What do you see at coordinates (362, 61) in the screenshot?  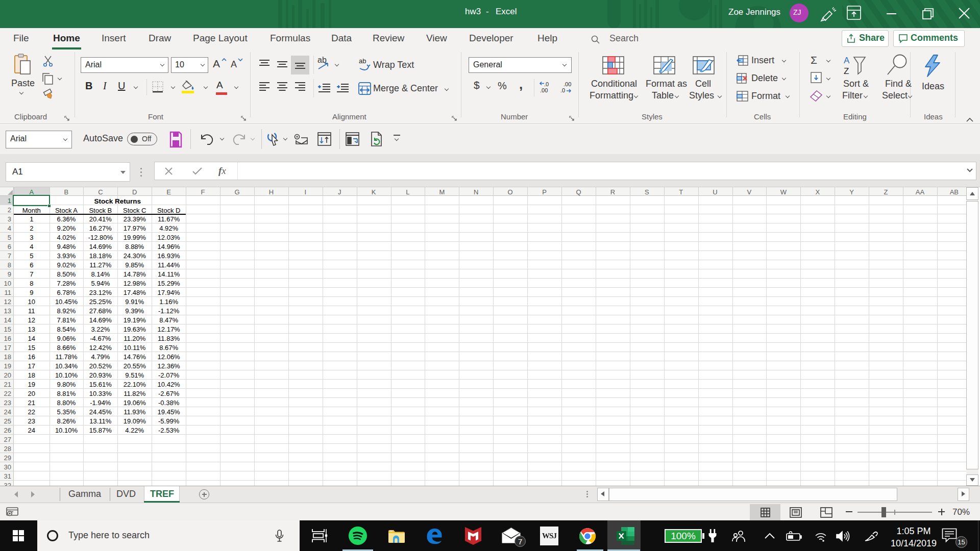 I see `svg-text: ab` at bounding box center [362, 61].